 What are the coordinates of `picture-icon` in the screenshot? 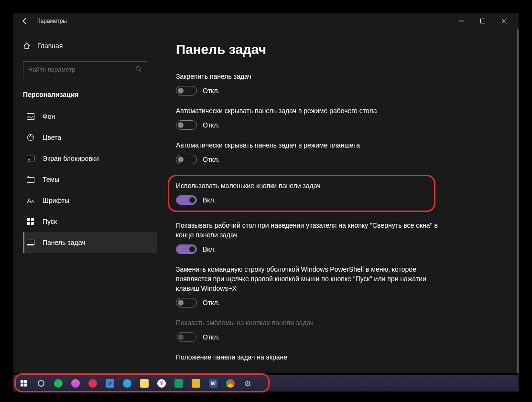 It's located at (31, 116).